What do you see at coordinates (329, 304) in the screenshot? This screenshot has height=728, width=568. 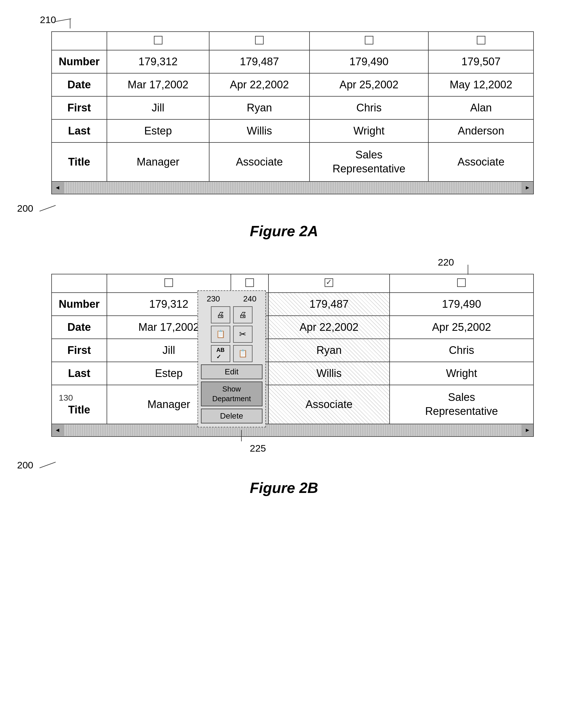 I see `number-2b-3: 179,487` at bounding box center [329, 304].